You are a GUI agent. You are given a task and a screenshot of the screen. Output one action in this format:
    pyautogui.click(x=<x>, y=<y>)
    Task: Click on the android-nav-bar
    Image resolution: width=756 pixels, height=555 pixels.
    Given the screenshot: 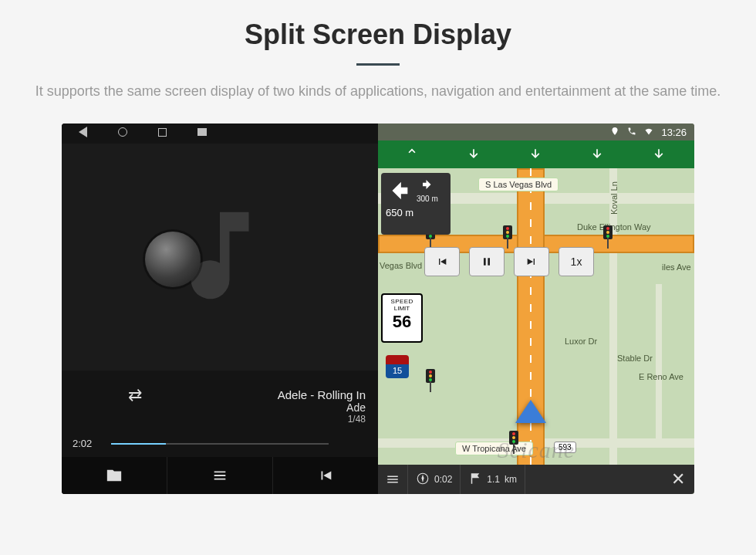 What is the action you would take?
    pyautogui.click(x=134, y=132)
    